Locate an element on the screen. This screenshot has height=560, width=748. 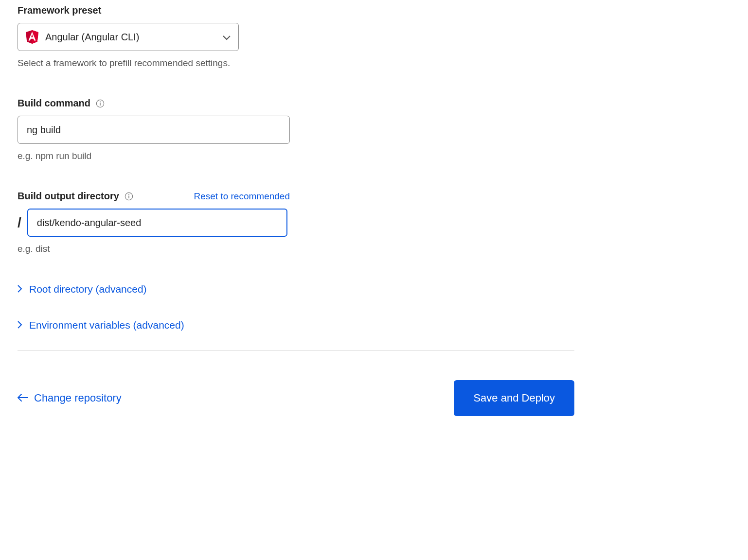
build-output-label: Build output directory is located at coordinates (76, 196).